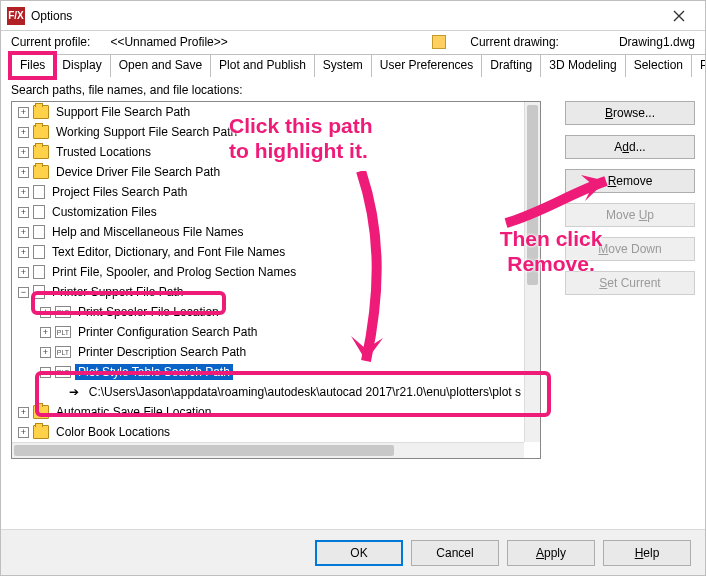 Image resolution: width=706 pixels, height=576 pixels. I want to click on tree-label: Print File, Spooler, and Prolog Section …, so click(174, 272).